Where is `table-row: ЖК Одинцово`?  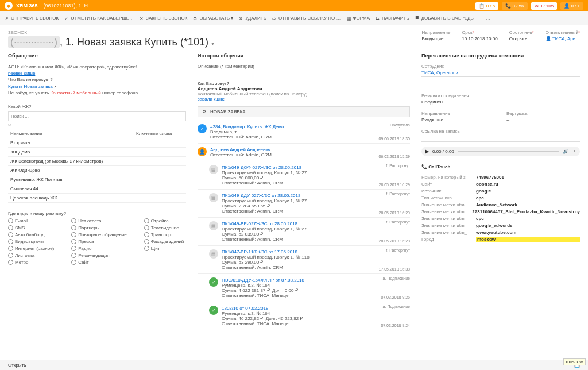
table-row: ЖК Одинцово is located at coordinates (97, 170).